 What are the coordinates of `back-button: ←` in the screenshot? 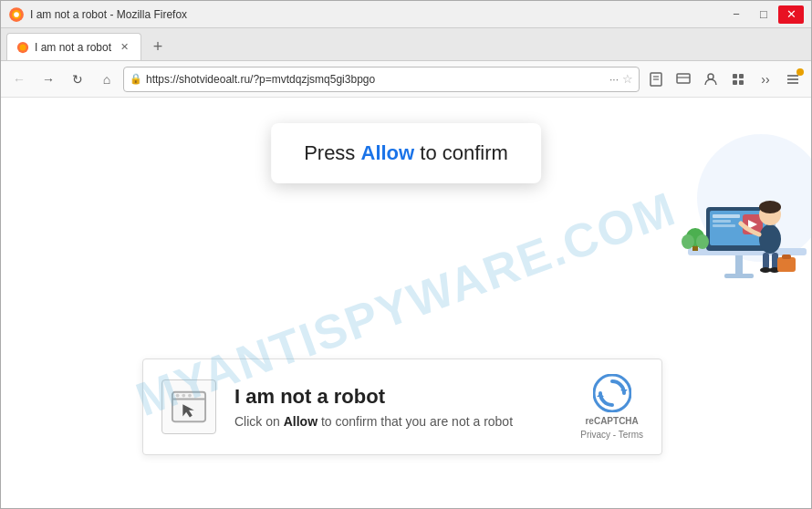 It's located at (19, 79).